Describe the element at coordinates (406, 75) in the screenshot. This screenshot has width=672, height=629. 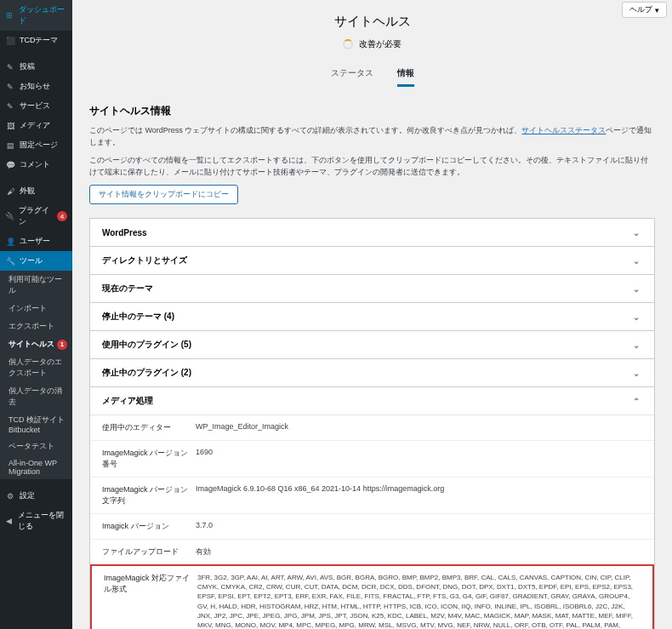
I see `tab-info: 情報` at that location.